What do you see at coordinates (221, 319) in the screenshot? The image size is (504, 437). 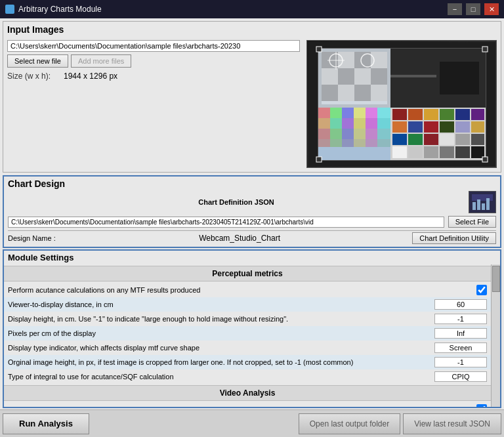 I see `settings-row-label: Display height, in cm. Use "-1" to indic…` at bounding box center [221, 319].